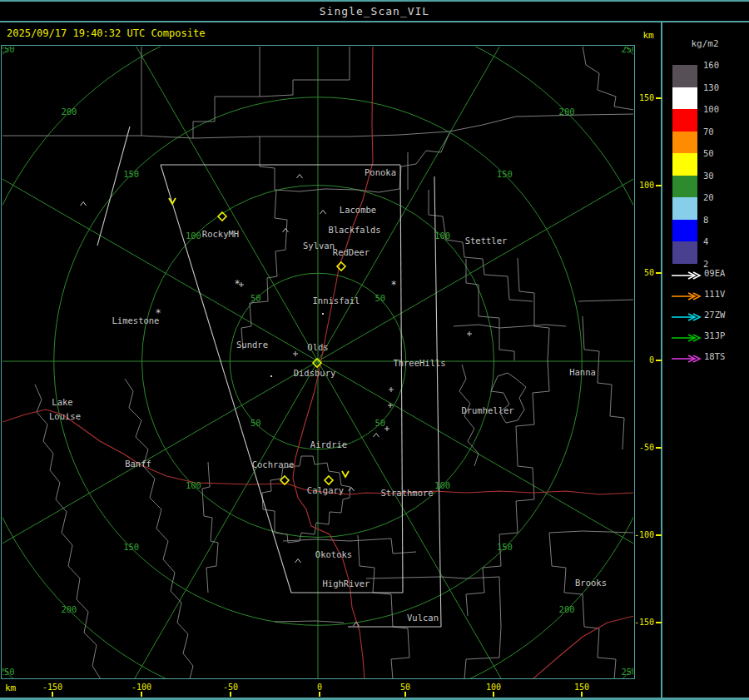 This screenshot has width=749, height=700. Describe the element at coordinates (717, 220) in the screenshot. I see `colorbar-value-label: 8` at that location.